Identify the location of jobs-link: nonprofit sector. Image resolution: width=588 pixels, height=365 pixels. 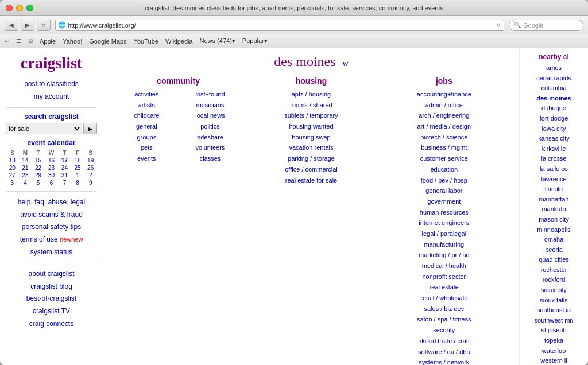
(444, 277).